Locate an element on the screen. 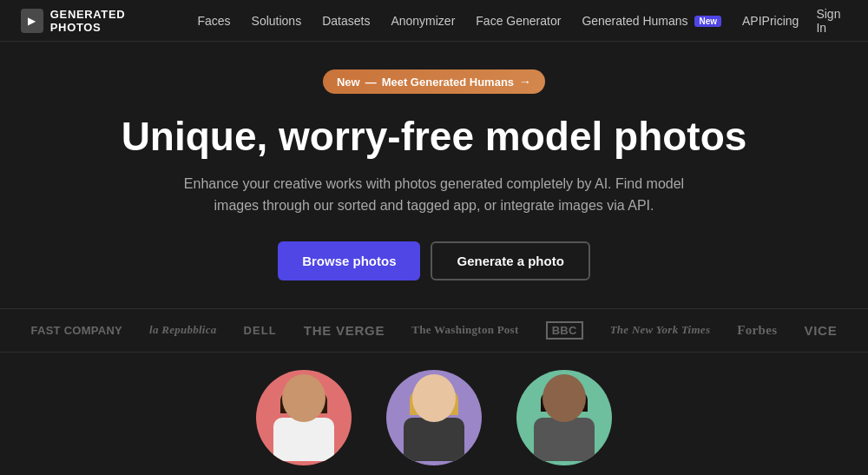  nav-generated-humans: Generated Humans New is located at coordinates (651, 21).